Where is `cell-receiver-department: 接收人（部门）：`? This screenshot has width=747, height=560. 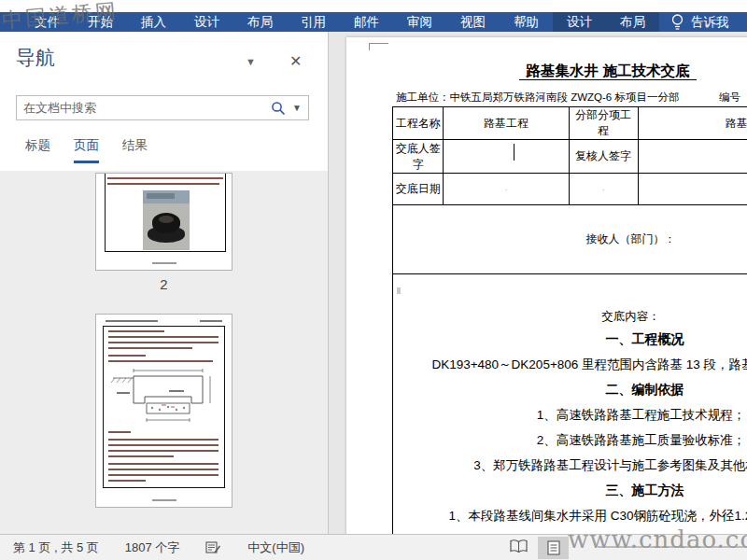 cell-receiver-department: 接收人（部门）： is located at coordinates (570, 240).